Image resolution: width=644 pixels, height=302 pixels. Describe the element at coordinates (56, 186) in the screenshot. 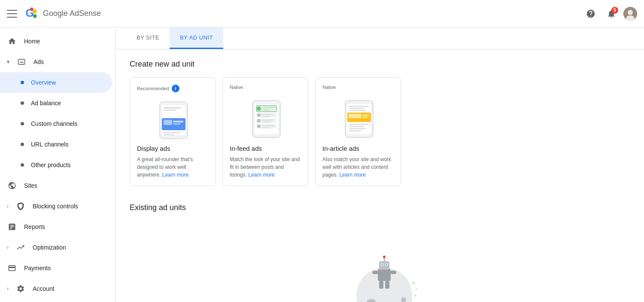

I see `sidebar-item-sites: Sites` at that location.